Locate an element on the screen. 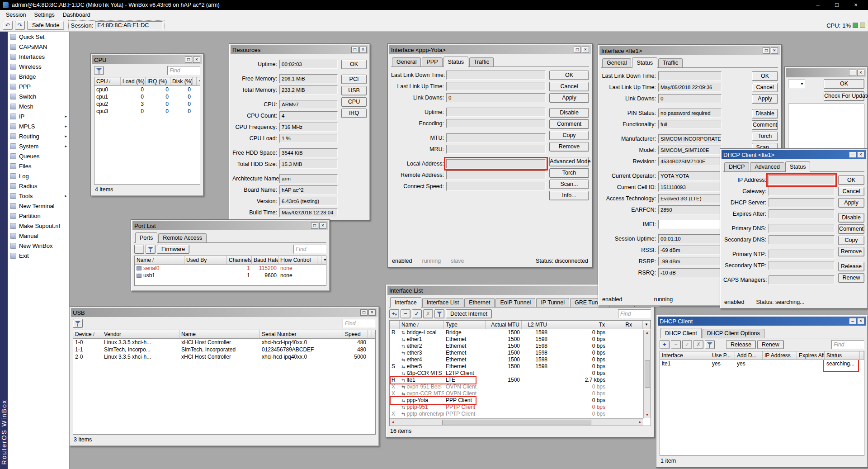 The height and width of the screenshot is (469, 868). menu-item: Dashboard is located at coordinates (77, 15).